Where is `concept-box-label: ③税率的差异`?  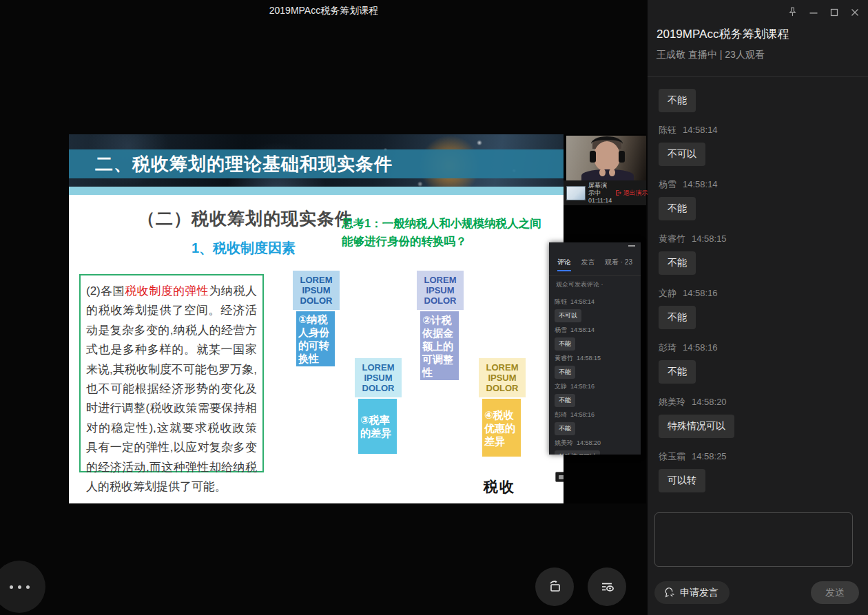
concept-box-label: ③税率的差异 is located at coordinates (378, 426).